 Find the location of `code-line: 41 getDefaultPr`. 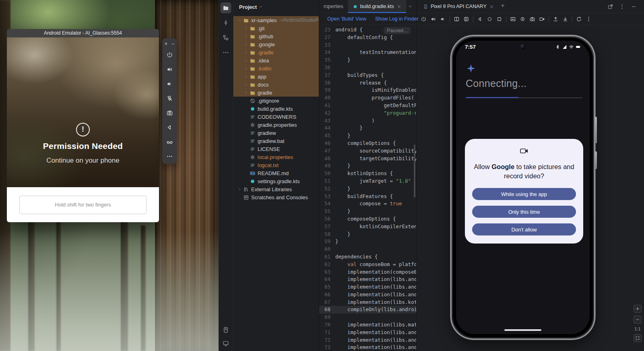

code-line: 41 getDefaultPr is located at coordinates (368, 105).